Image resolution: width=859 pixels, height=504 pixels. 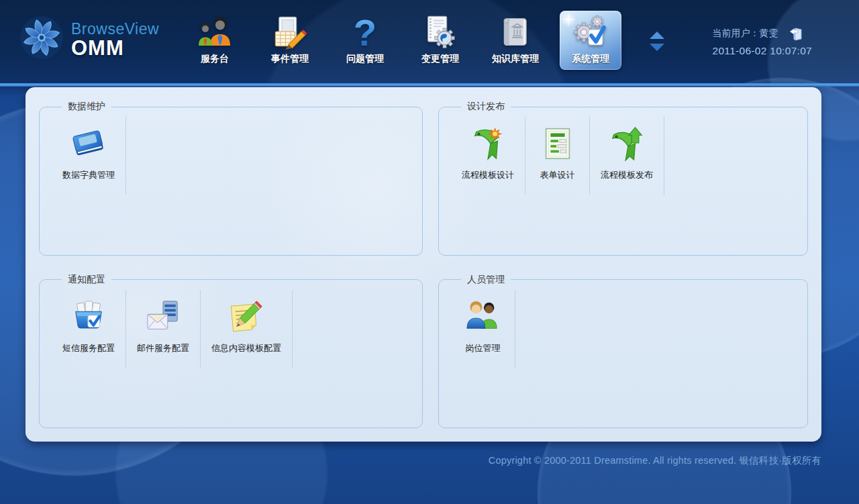 What do you see at coordinates (403, 39) in the screenshot?
I see `main-nav: 服务台 事件管理 ?` at bounding box center [403, 39].